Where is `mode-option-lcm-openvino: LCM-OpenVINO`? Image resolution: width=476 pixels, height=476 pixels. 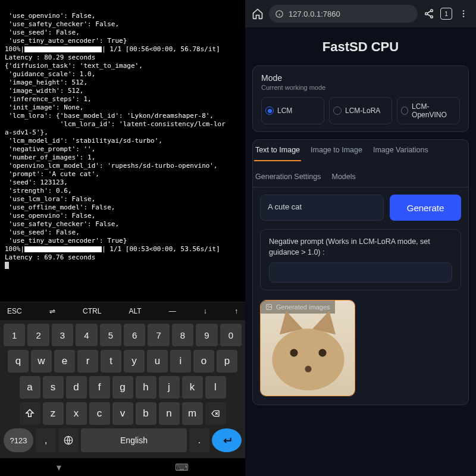
mode-option-lcm-openvino: LCM-OpenVINO is located at coordinates (428, 111).